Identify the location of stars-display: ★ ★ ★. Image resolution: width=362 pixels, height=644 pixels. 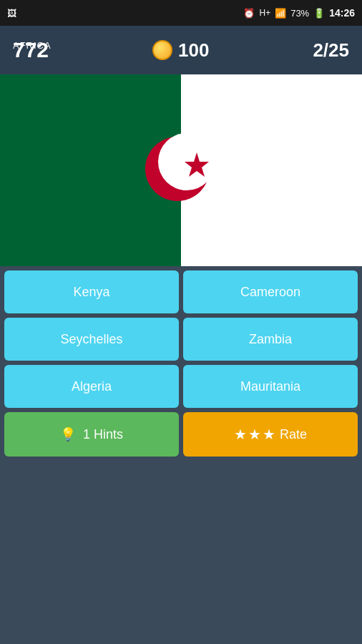
(255, 434).